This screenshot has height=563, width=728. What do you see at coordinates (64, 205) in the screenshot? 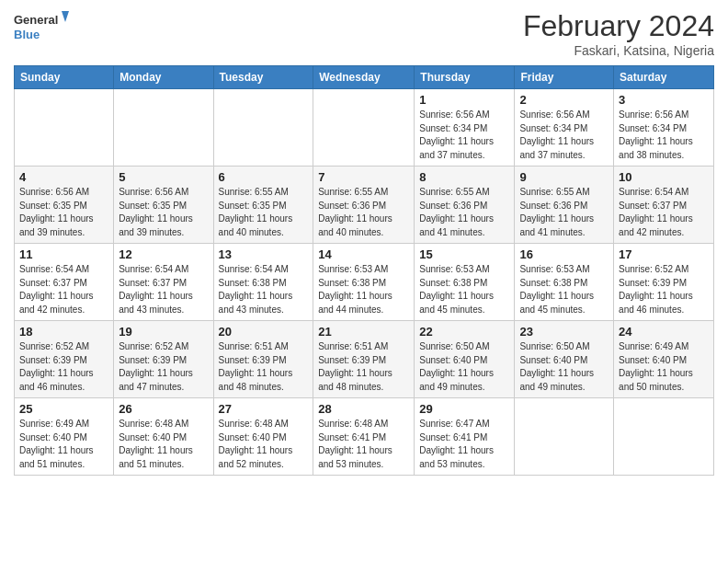
I see `table-row: 4Sunrise: 6:56 AMSunset: 6:35 PMDaylight…` at bounding box center [64, 205].